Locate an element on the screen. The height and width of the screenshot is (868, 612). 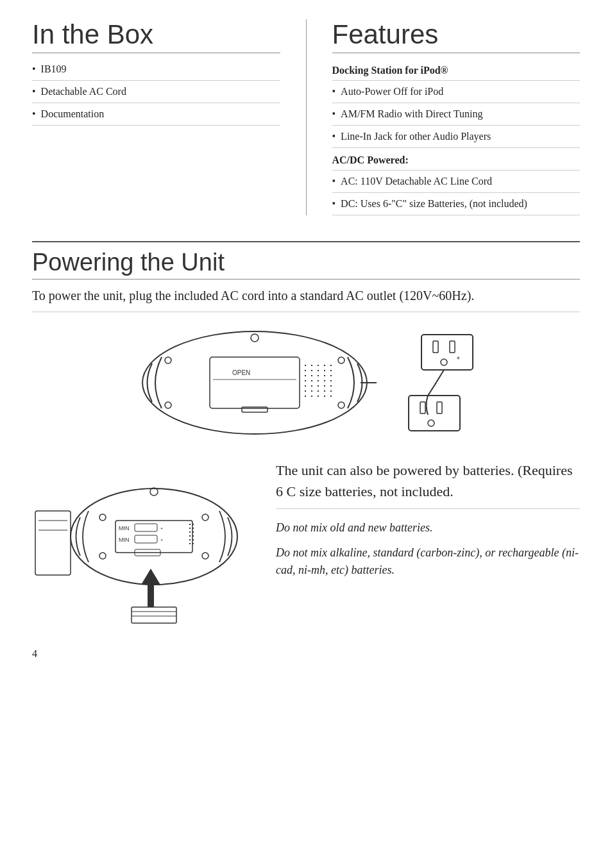
list-item: AM/FM Radio with Direct Tuning is located at coordinates (457, 114).